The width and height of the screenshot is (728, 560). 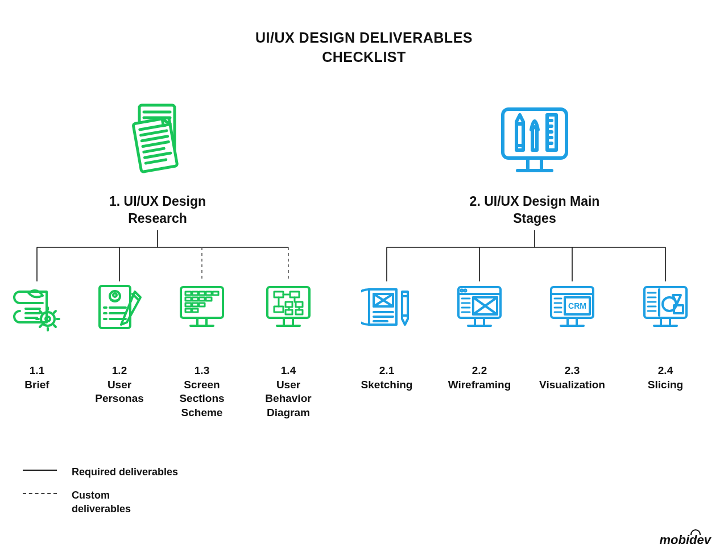 What do you see at coordinates (572, 384) in the screenshot?
I see `text-2-3: Visualization` at bounding box center [572, 384].